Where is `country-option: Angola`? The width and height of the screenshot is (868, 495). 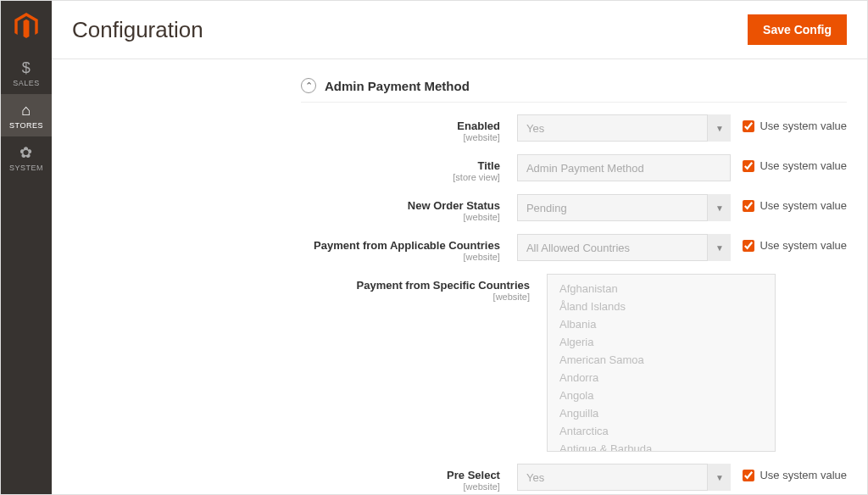
country-option: Angola is located at coordinates (661, 395).